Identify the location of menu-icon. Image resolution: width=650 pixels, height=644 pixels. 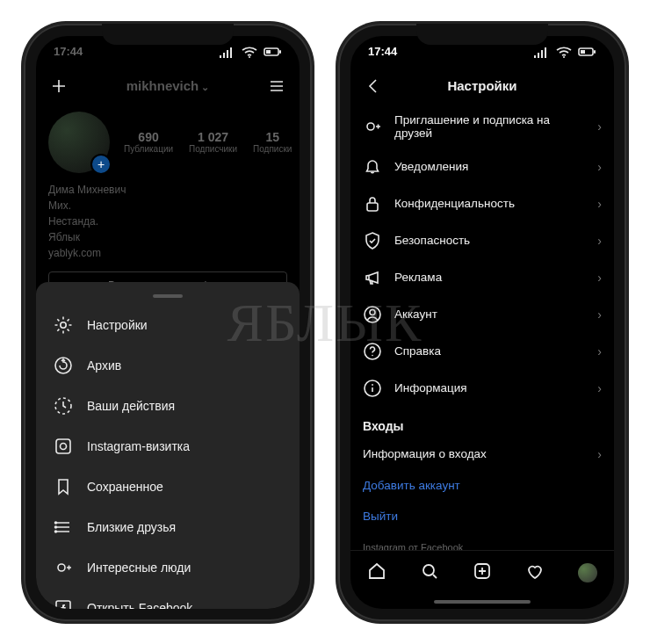
(277, 86).